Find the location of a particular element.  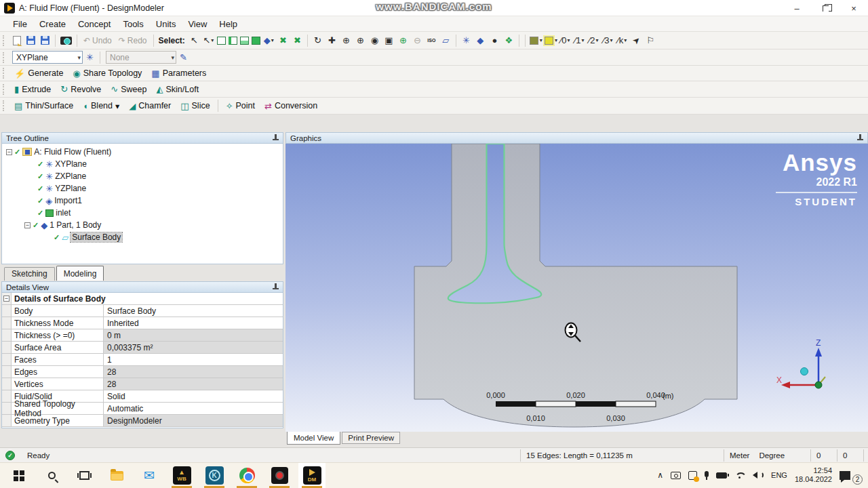

select-mode-button: ↖▾ is located at coordinates (209, 41).